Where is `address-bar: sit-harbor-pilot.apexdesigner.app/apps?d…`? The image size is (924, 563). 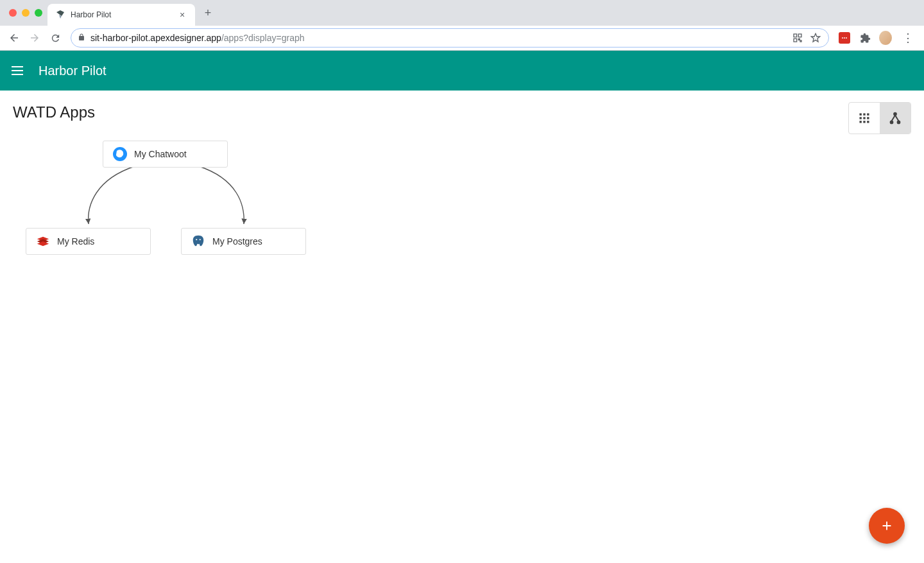 address-bar: sit-harbor-pilot.apexdesigner.app/apps?d… is located at coordinates (450, 38).